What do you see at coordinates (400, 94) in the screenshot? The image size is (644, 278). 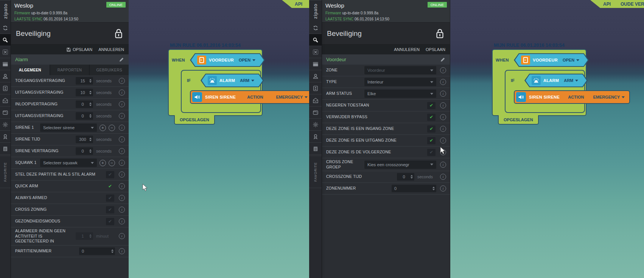 I see `dropdown-select: Elke` at bounding box center [400, 94].